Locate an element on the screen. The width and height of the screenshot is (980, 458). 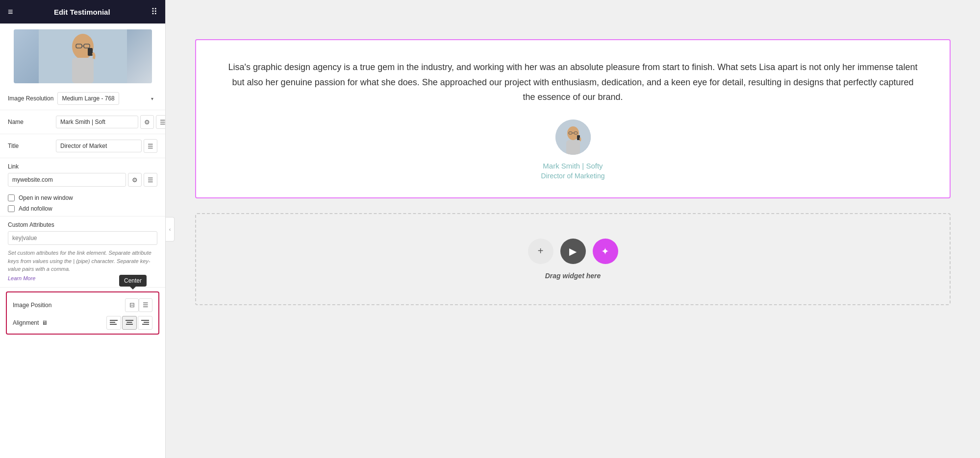
add-widget-btn: + is located at coordinates (541, 251).